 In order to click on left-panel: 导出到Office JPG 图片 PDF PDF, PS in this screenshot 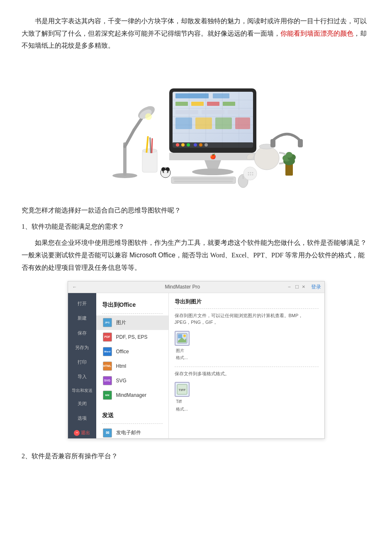, I will do `click(133, 366)`.